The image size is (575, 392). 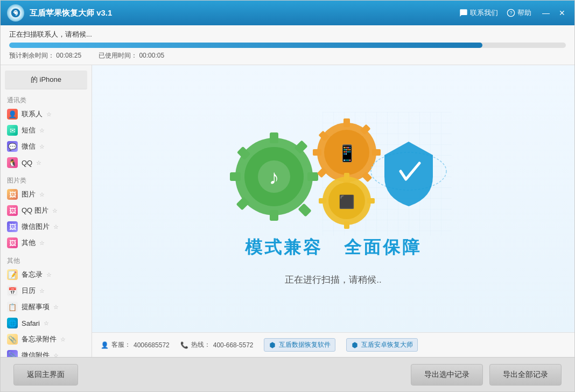 What do you see at coordinates (495, 13) in the screenshot?
I see `title-actions: 联系我们 ? 帮助` at bounding box center [495, 13].